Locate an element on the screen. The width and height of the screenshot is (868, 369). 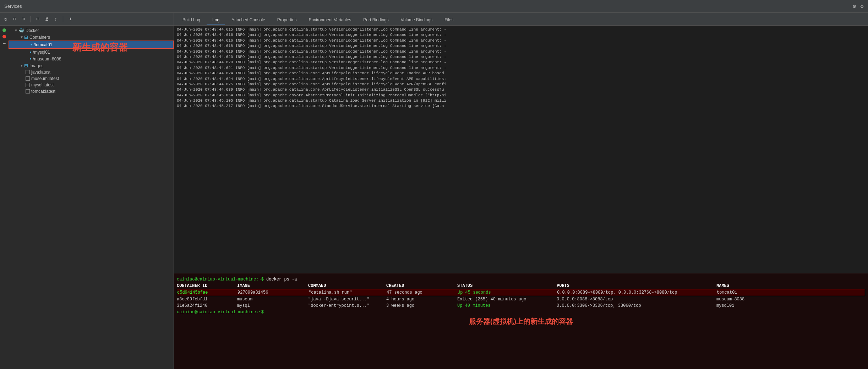
terminal-table-header: CONTAINER IDIMAGECOMMANDCREATEDSTATUSPOR… is located at coordinates (521, 286).